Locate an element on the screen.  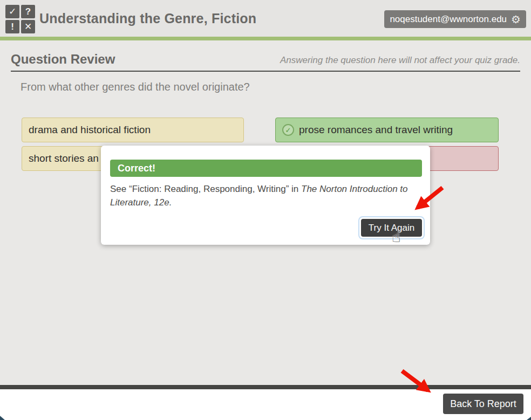
correct-check-icon: ✓ is located at coordinates (288, 130).